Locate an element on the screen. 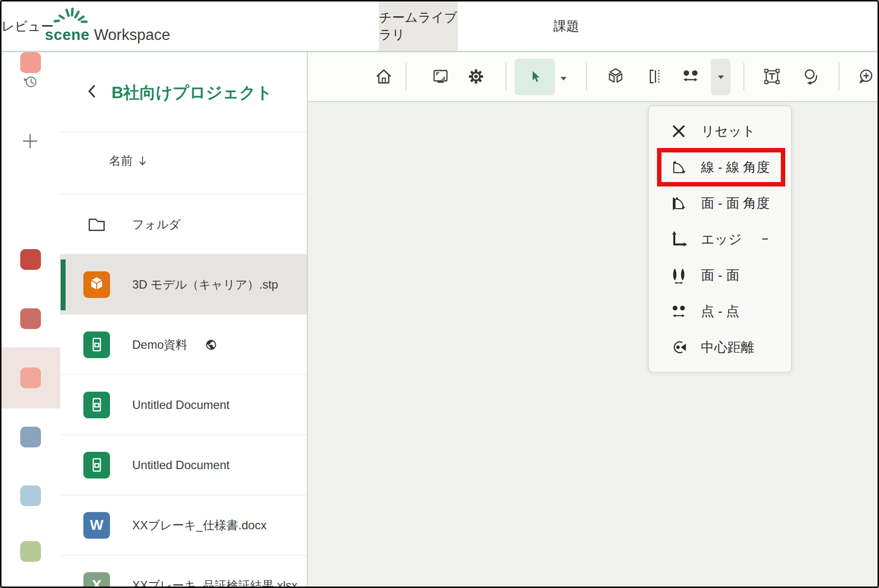  home-icon is located at coordinates (384, 76).